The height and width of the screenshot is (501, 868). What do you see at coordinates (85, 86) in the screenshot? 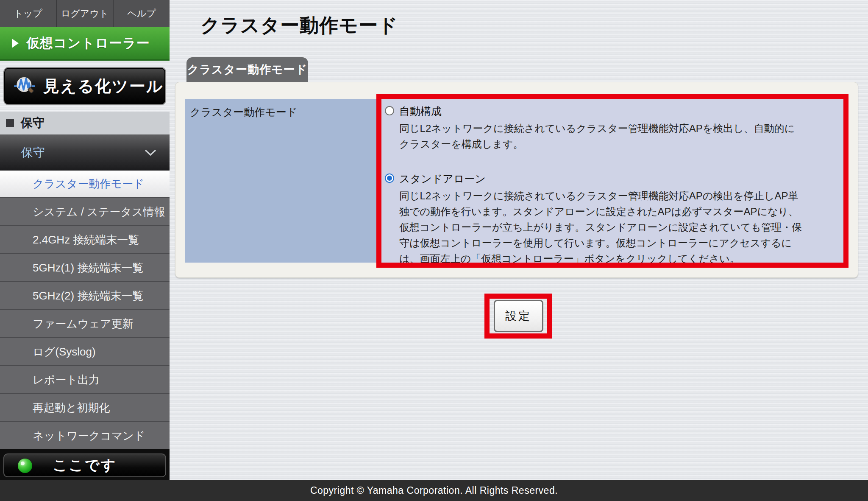
I see `visual-tool-button: 見える化ツール` at bounding box center [85, 86].